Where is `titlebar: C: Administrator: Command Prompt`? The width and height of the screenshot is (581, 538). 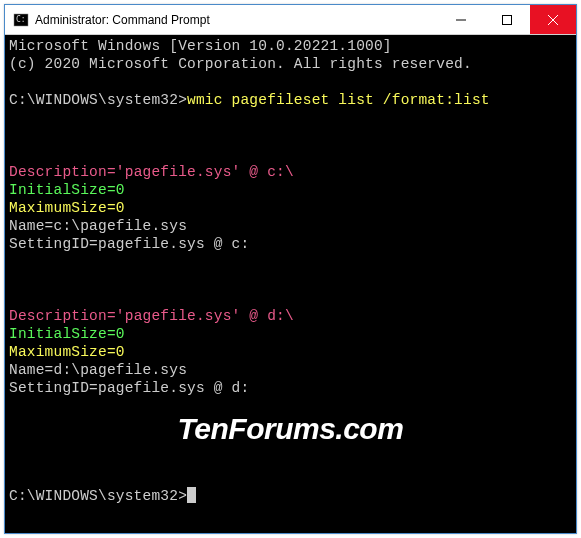 titlebar: C: Administrator: Command Prompt is located at coordinates (290, 20).